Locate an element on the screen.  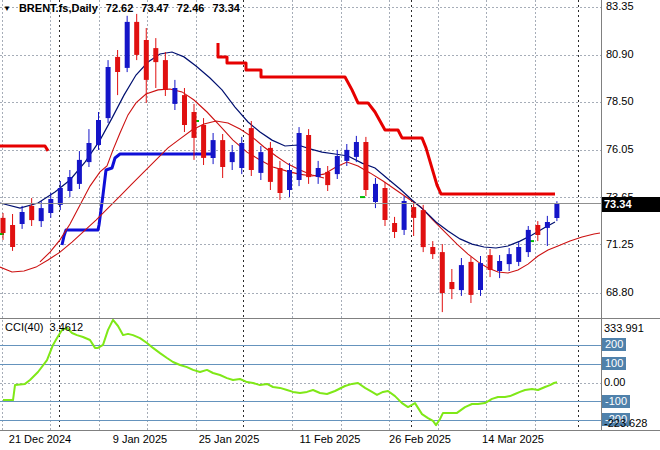
cci-value: 3.4612 is located at coordinates (67, 327).